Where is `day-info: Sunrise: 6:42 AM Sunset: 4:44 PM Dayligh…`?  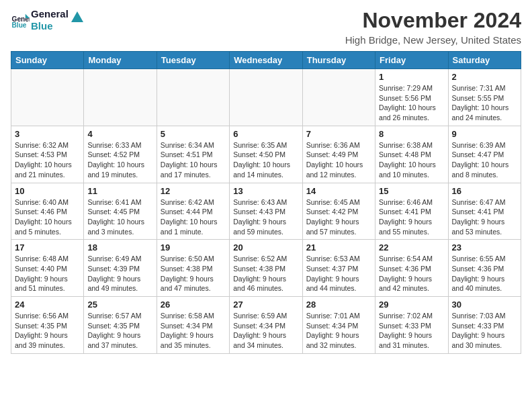 day-info: Sunrise: 6:42 AM Sunset: 4:44 PM Dayligh… is located at coordinates (193, 218).